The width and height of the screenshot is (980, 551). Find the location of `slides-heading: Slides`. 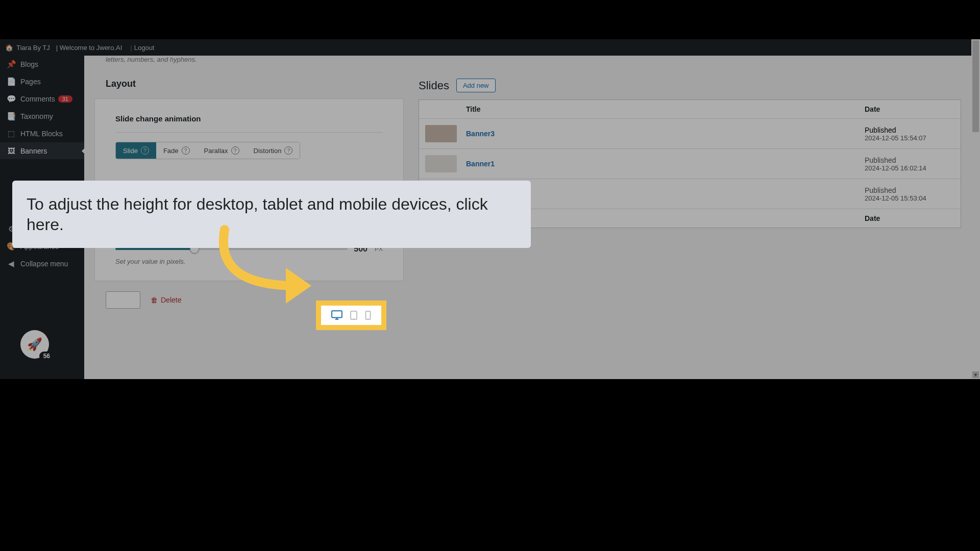

slides-heading: Slides is located at coordinates (434, 86).